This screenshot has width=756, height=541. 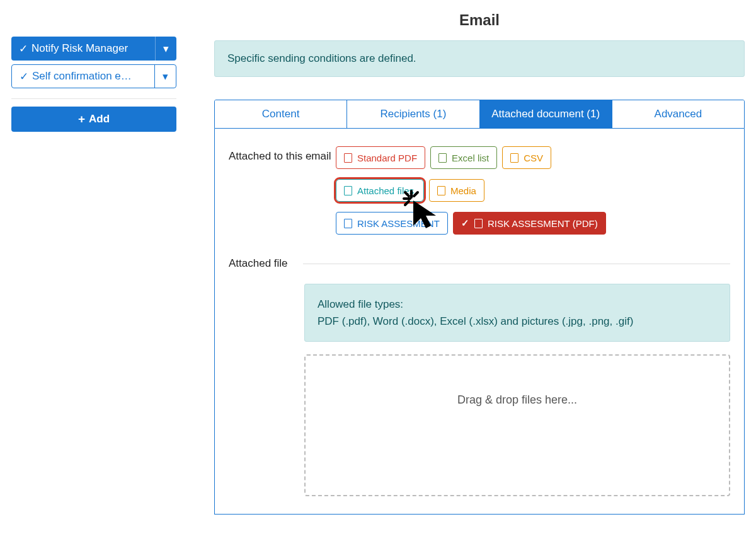 I want to click on file-excel-icon, so click(x=442, y=158).